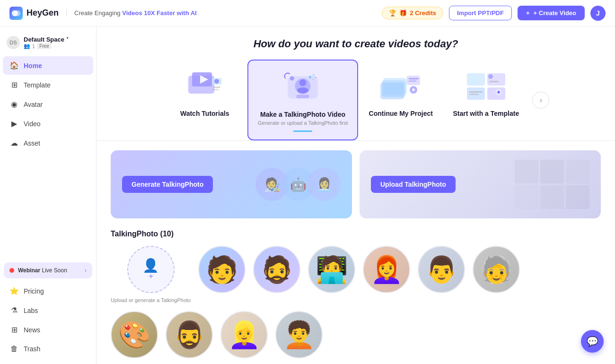 The width and height of the screenshot is (615, 364). Describe the element at coordinates (48, 143) in the screenshot. I see `sidebar-item-asset: ☁ Asset` at that location.